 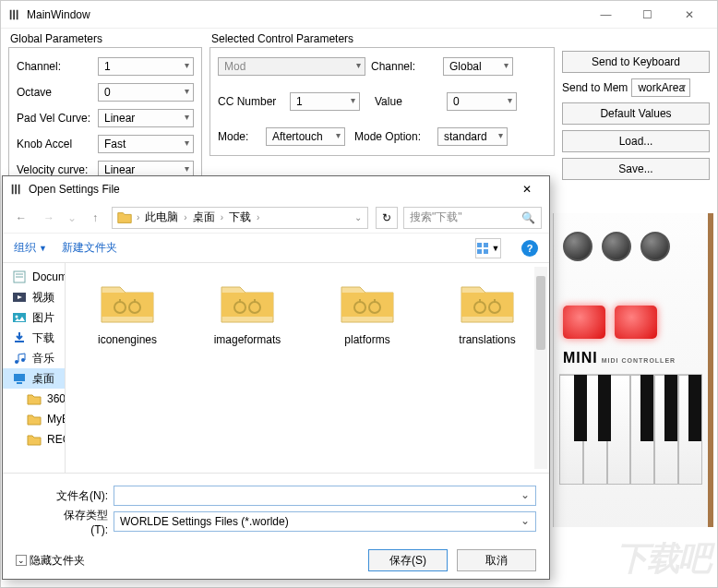 What do you see at coordinates (404, 66) in the screenshot?
I see `sel-channel-label: Channel:` at bounding box center [404, 66].